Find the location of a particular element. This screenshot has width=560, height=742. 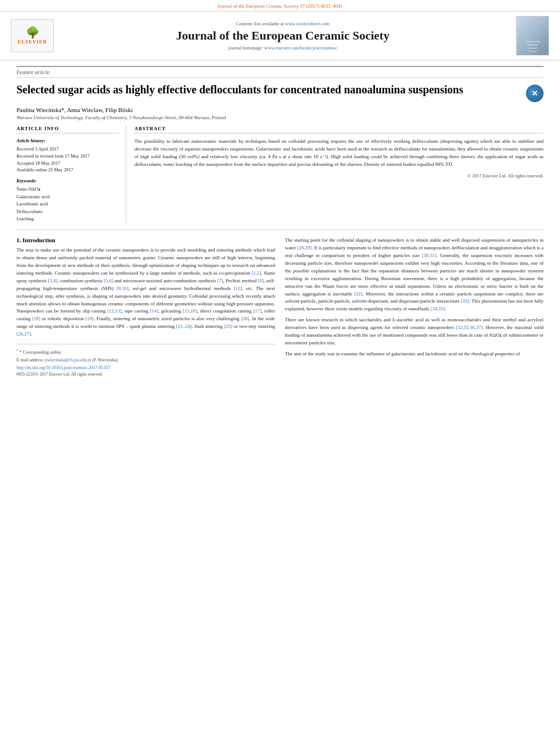

ref-34-35: [34,35] is located at coordinates (438, 309).